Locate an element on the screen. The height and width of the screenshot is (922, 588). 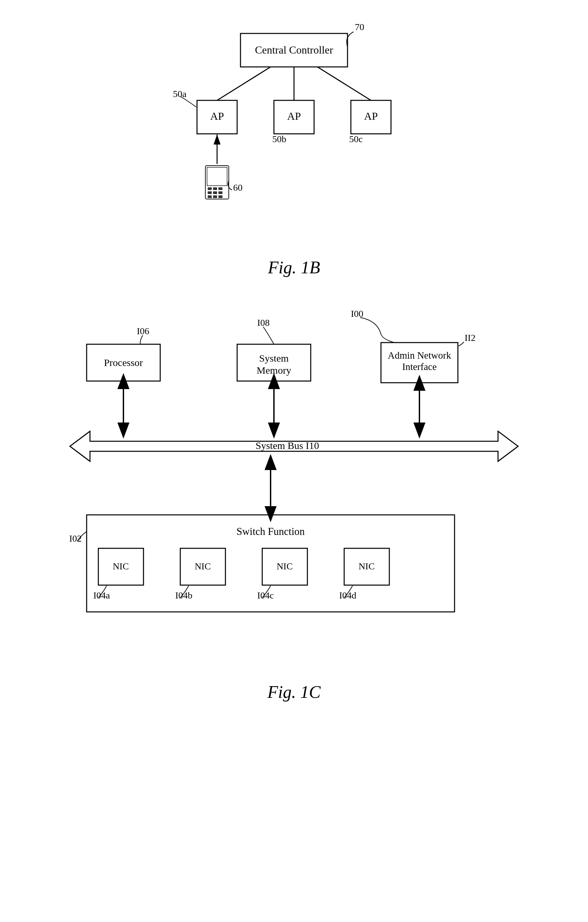
svg-text: I04c is located at coordinates (266, 595).